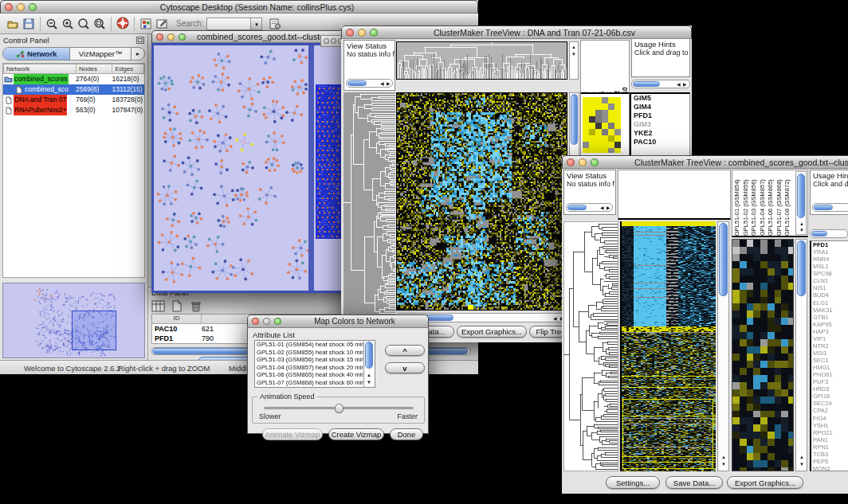  Describe the element at coordinates (590, 207) in the screenshot. I see `tv2-view-status-scrollbar: ◀ ▶` at that location.